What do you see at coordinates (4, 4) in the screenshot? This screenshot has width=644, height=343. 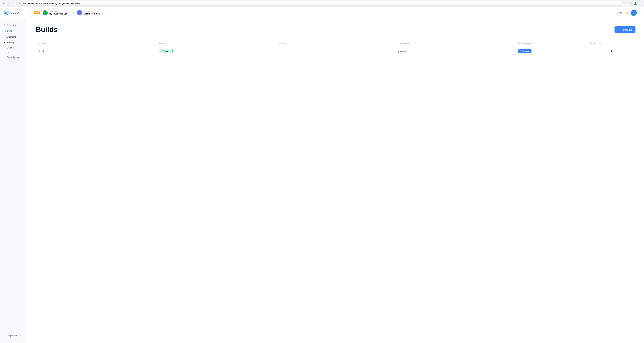 I see `back-button: ←` at bounding box center [4, 4].